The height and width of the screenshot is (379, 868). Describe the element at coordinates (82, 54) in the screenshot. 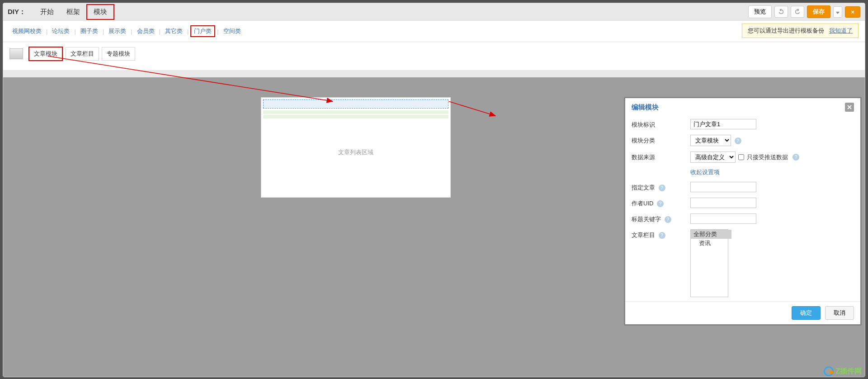

I see `submodule-article-column: 文章栏目` at that location.